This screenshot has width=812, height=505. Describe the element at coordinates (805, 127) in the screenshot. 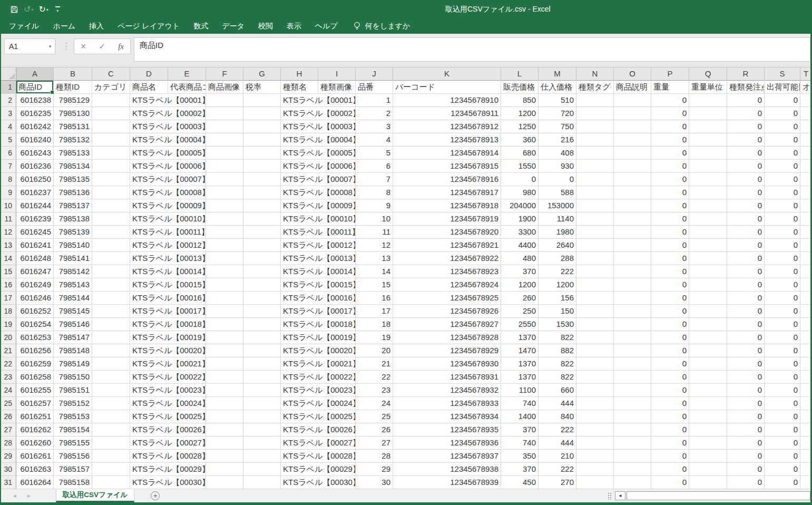

I see `cell-T4` at that location.